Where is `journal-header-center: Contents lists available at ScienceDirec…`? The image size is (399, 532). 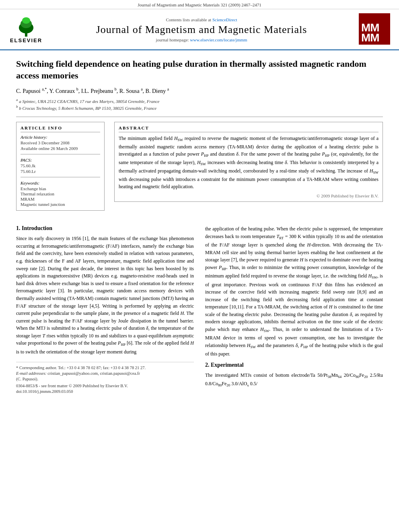 journal-header-center: Contents lists available at ScienceDirec… is located at coordinates (202, 30).